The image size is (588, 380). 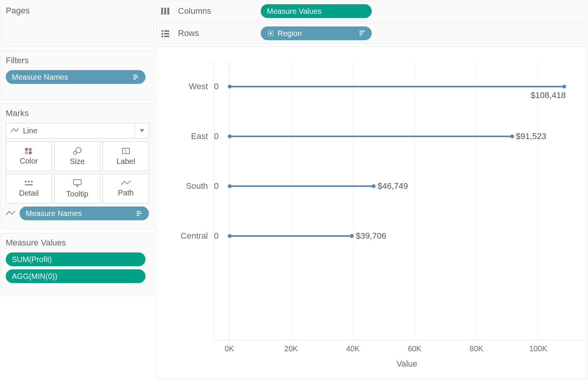 What do you see at coordinates (126, 156) in the screenshot?
I see `mark-label-button: T Label` at bounding box center [126, 156].